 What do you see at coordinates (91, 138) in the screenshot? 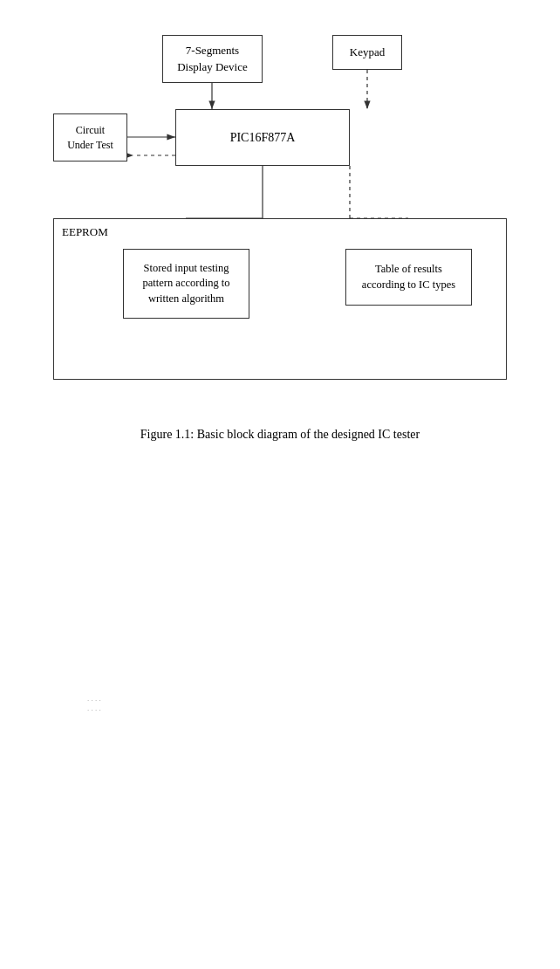
I see `box-circuit-under-test: CircuitUnder Test` at bounding box center [91, 138].